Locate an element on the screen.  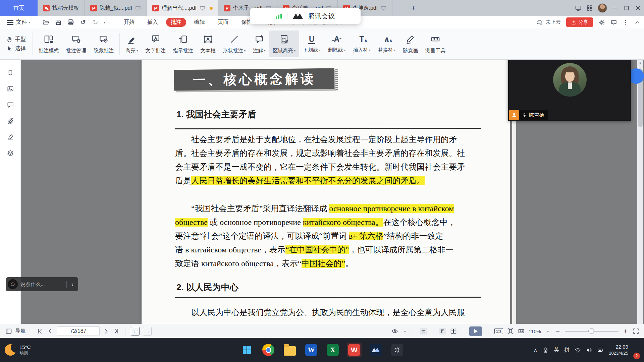
more-options-icon: ⋮ is located at coordinates (626, 22).